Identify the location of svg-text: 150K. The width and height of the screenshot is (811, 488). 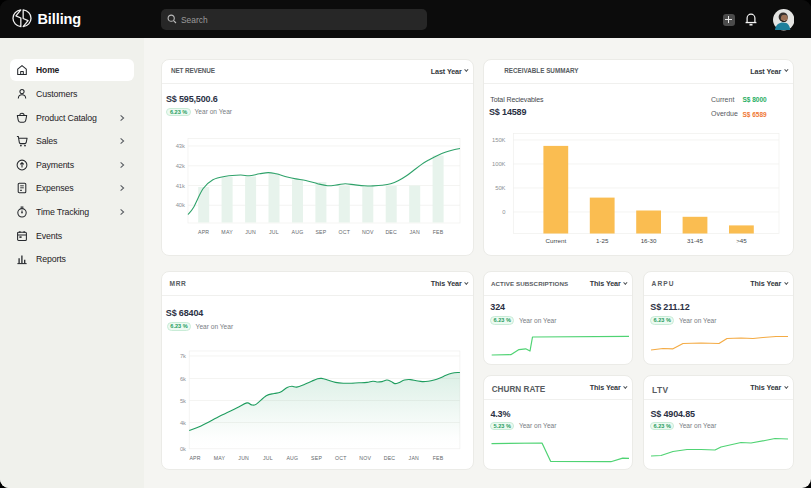
(499, 140).